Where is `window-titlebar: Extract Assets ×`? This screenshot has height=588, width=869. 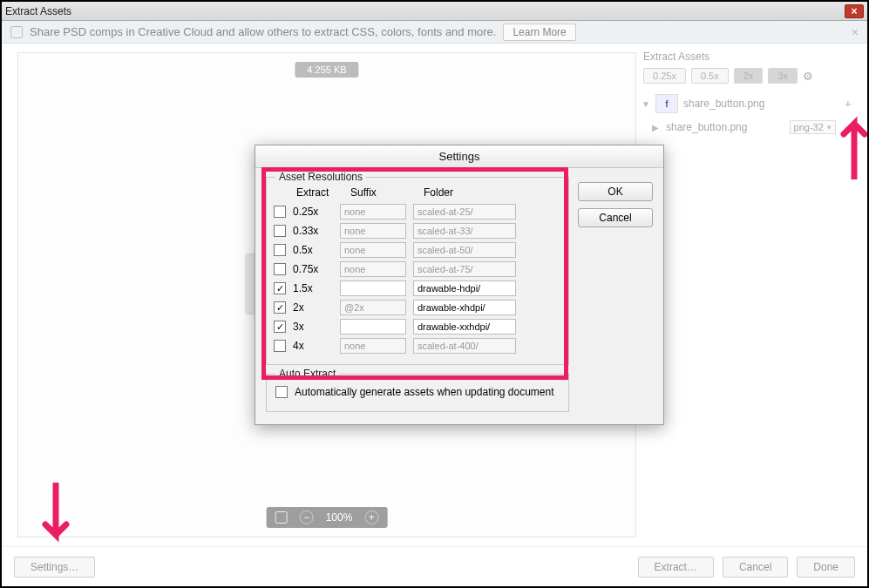 window-titlebar: Extract Assets × is located at coordinates (434, 11).